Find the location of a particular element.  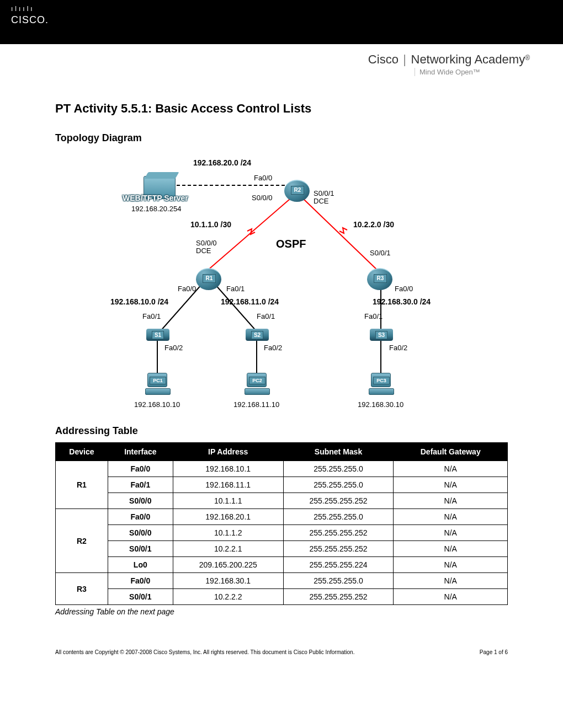

label-s3-fa01: Fa0/1 is located at coordinates (373, 317).